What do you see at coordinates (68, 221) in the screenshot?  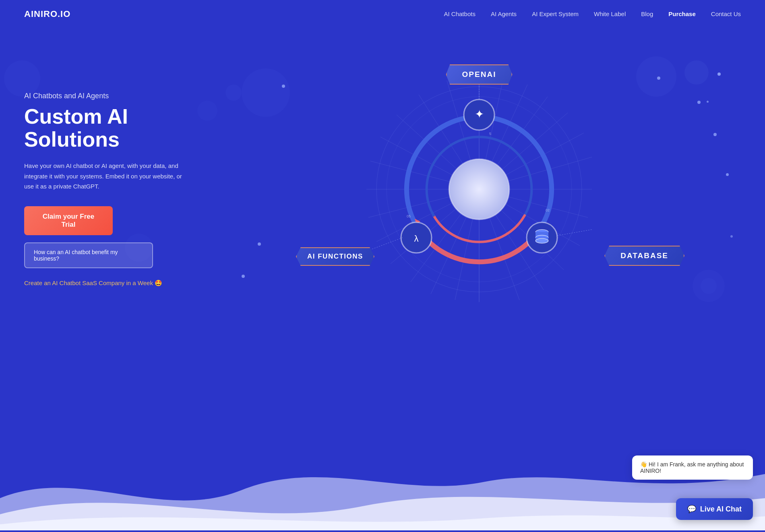 I see `free-trial-button: Claim your Free Trial` at bounding box center [68, 221].